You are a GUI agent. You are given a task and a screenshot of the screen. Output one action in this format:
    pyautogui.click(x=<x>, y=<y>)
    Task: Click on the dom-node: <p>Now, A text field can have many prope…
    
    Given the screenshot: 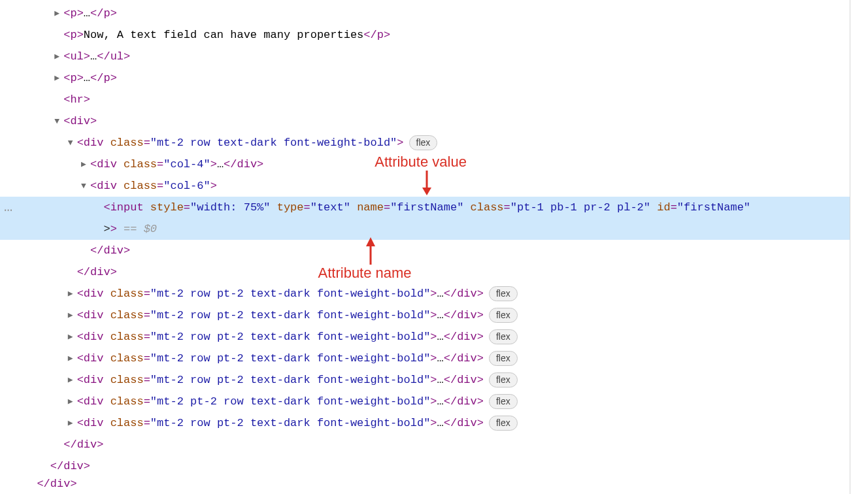 What is the action you would take?
    pyautogui.click(x=425, y=35)
    